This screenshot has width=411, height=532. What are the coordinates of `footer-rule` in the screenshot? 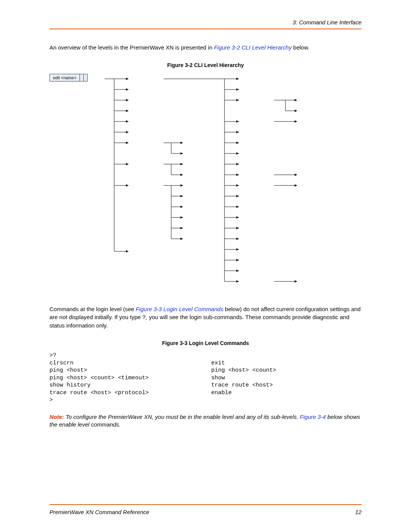 It's located at (206, 505).